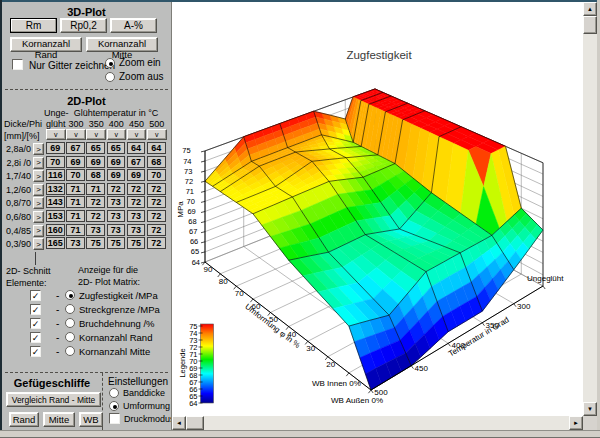 This screenshot has height=438, width=600. I want to click on element-checkbox-3: ✓, so click(36, 338).